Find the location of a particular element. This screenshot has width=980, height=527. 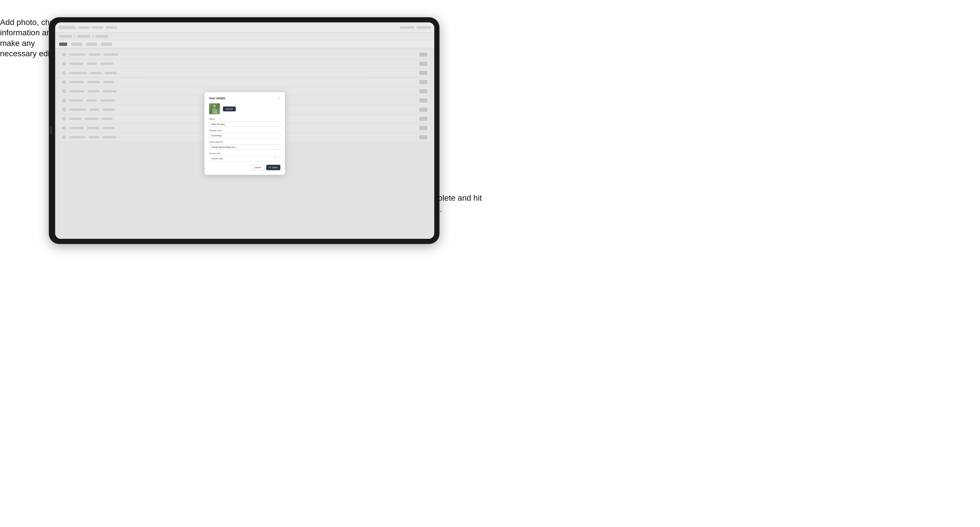

name-field-group: Name is located at coordinates (245, 122).